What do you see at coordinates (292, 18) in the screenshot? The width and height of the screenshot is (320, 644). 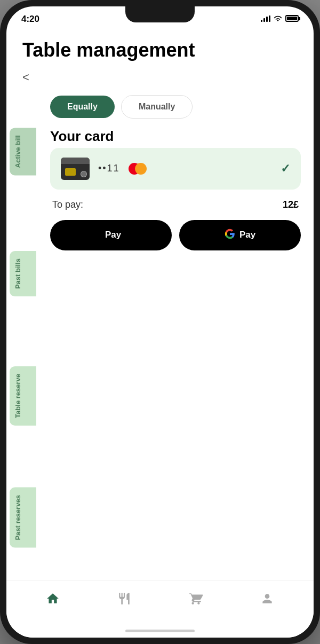 I see `battery-icon` at bounding box center [292, 18].